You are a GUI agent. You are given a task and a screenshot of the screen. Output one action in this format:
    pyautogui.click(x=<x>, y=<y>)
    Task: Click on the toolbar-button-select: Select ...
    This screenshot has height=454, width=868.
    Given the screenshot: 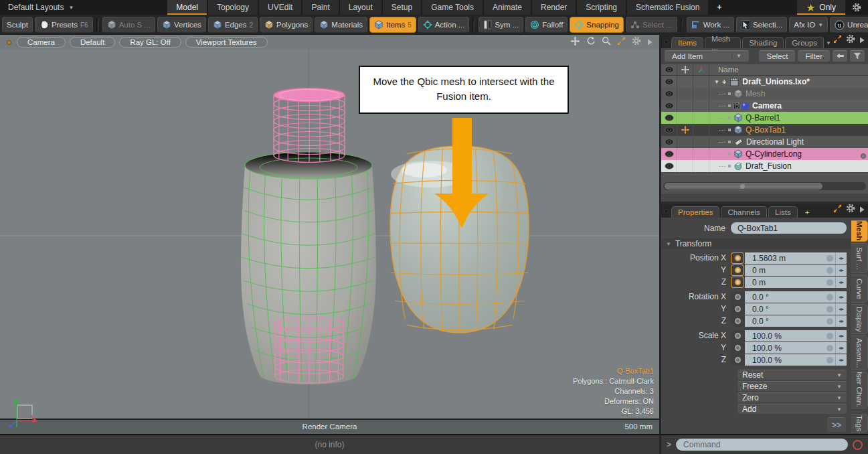 What is the action you would take?
    pyautogui.click(x=652, y=25)
    